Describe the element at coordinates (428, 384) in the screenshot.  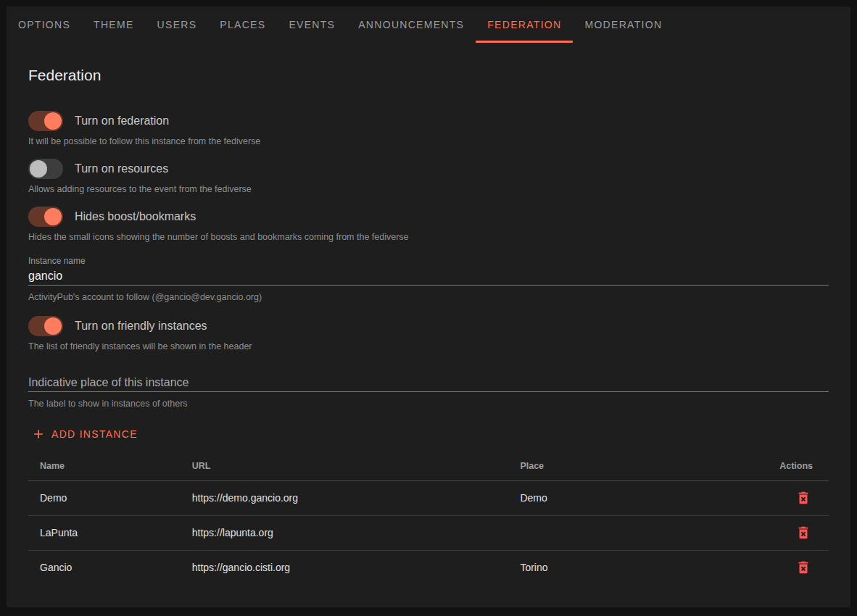
I see `instance-place-input` at that location.